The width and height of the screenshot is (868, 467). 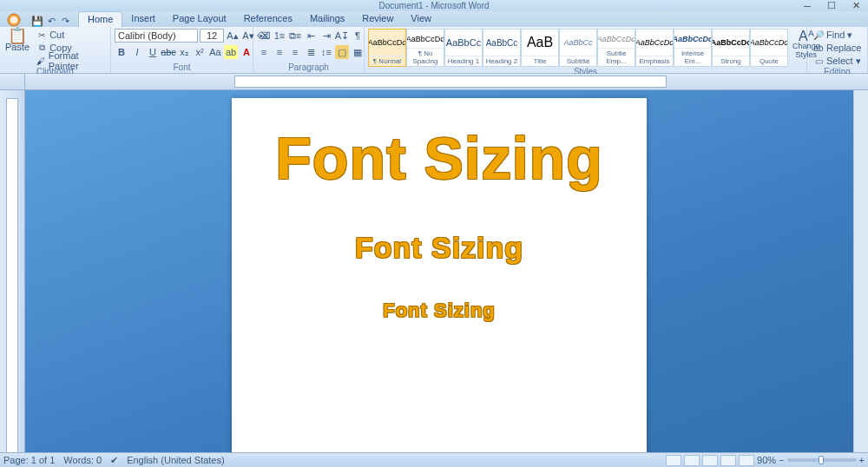 I want to click on print-layout-view-button, so click(x=674, y=460).